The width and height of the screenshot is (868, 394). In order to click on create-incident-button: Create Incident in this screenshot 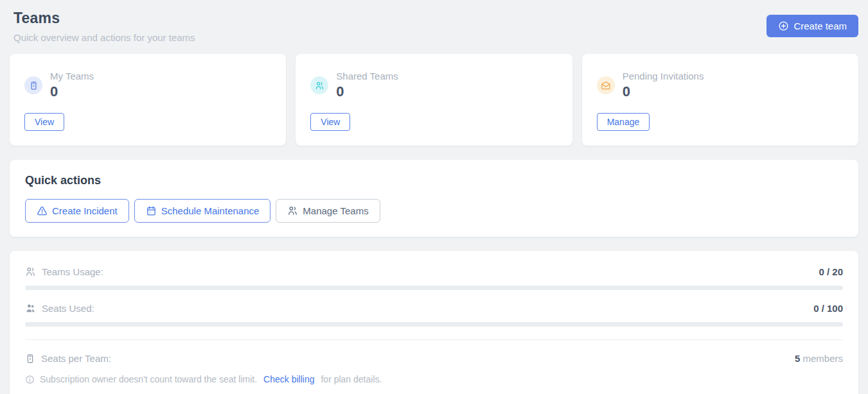, I will do `click(77, 210)`.